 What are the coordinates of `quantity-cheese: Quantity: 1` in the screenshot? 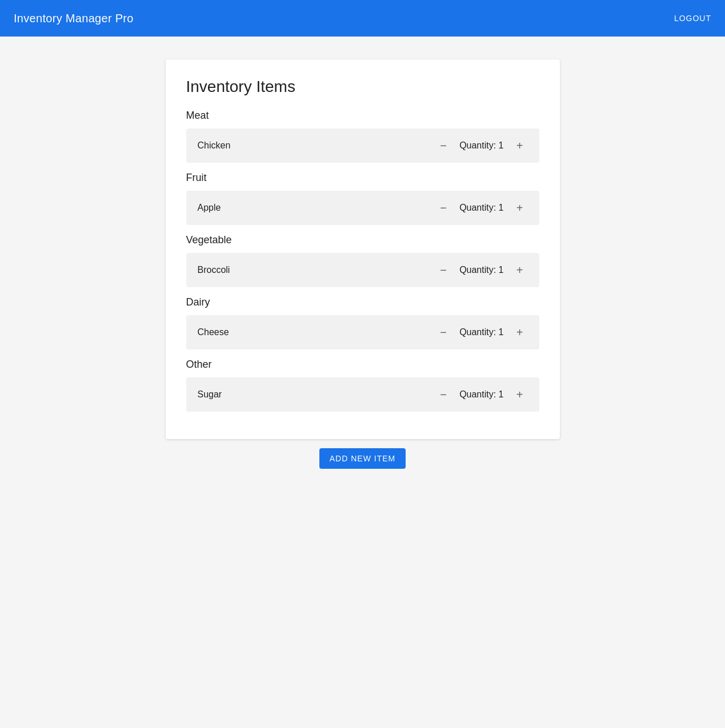 It's located at (481, 332).